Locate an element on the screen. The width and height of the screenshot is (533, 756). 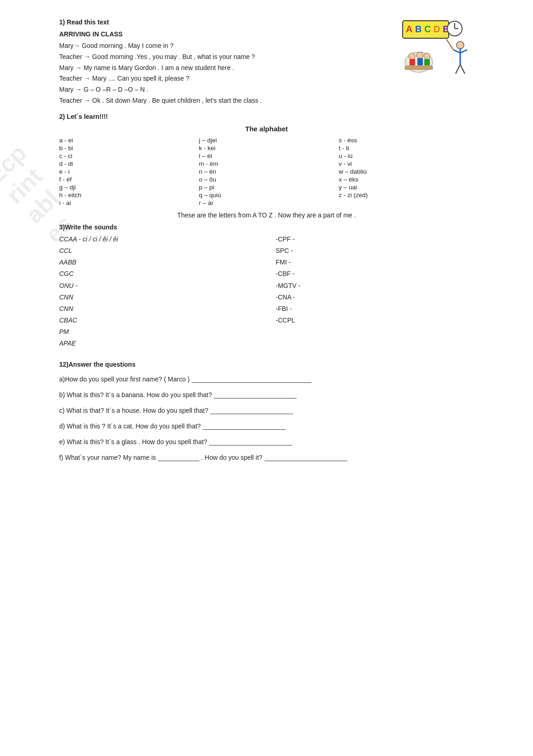
question-f-blank2 is located at coordinates (306, 457).